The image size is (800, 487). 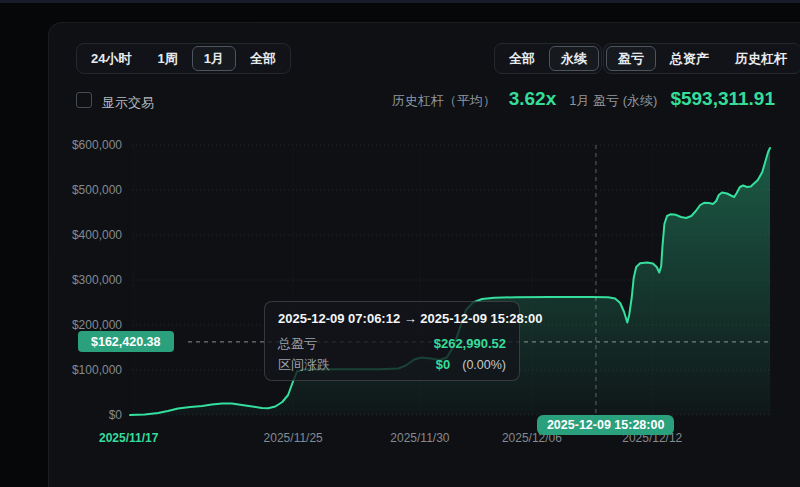 I want to click on leverage-avg-label: 历史杠杆（平均）, so click(x=444, y=101).